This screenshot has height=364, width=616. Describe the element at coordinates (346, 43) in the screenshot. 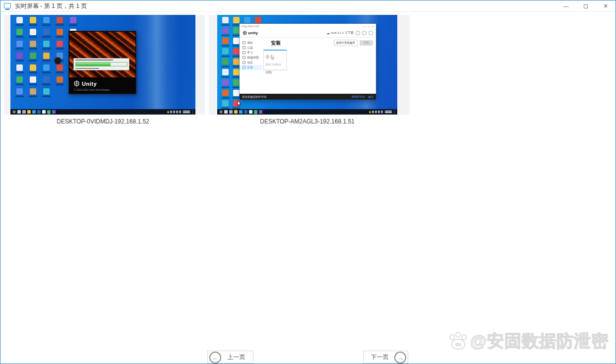

I see `locate-version-button: 添加已安装版本` at that location.